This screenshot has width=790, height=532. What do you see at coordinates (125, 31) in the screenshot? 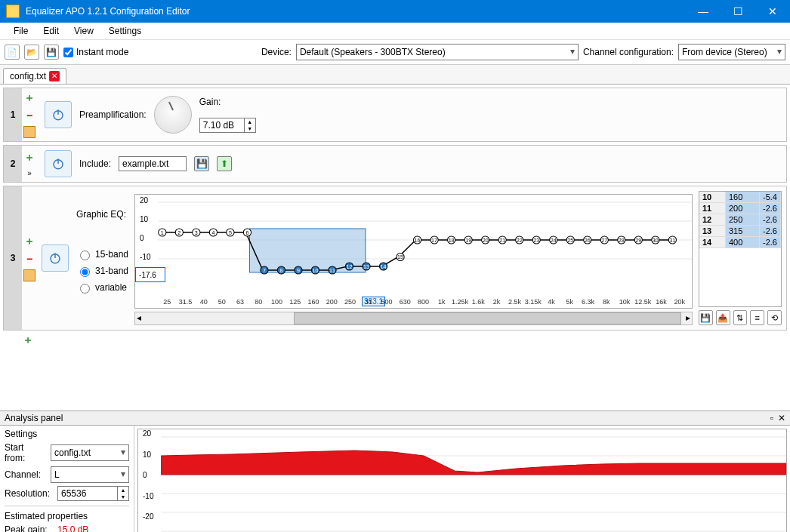
I see `menu-settings: Settings` at bounding box center [125, 31].